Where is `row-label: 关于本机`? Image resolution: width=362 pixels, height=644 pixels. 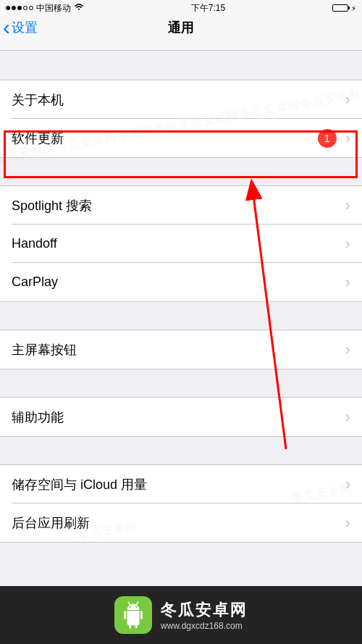
row-label: 关于本机 is located at coordinates (175, 100).